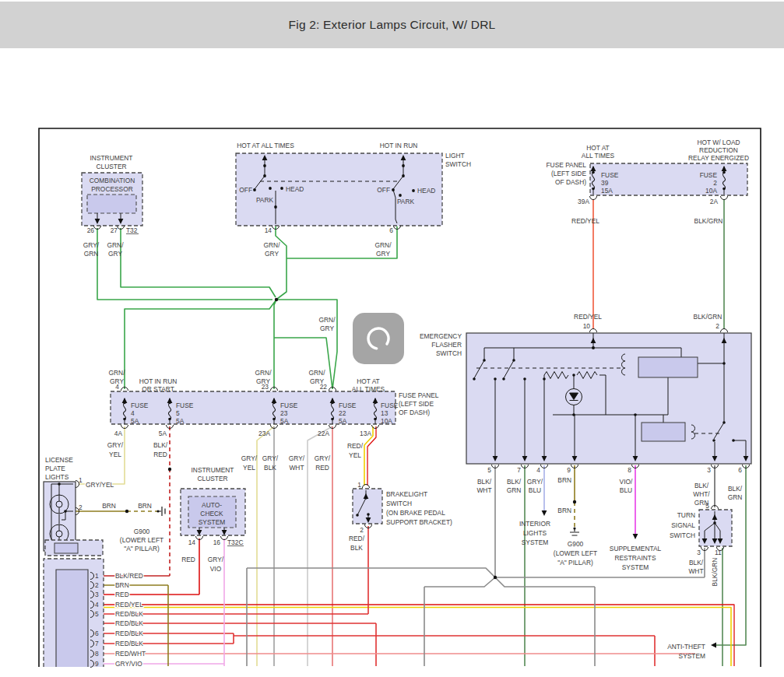 Image resolution: width=784 pixels, height=677 pixels. I want to click on license-plate-lights: LICENSE PLATE LIGHTS 1 GRY/YEL 2 BRN BRN…, so click(104, 506).